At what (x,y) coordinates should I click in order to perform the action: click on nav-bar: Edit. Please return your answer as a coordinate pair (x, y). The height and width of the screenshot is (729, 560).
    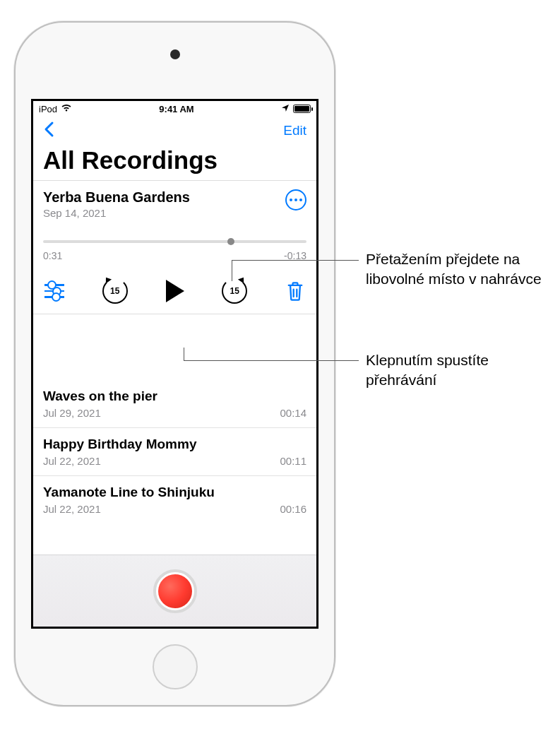
    Looking at the image, I should click on (175, 131).